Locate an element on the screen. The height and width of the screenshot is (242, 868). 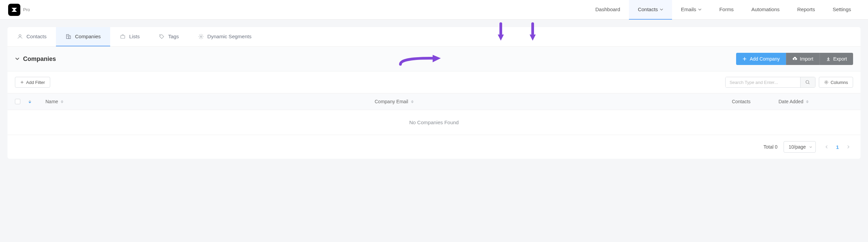
th-date-added-label: Date Added is located at coordinates (791, 102).